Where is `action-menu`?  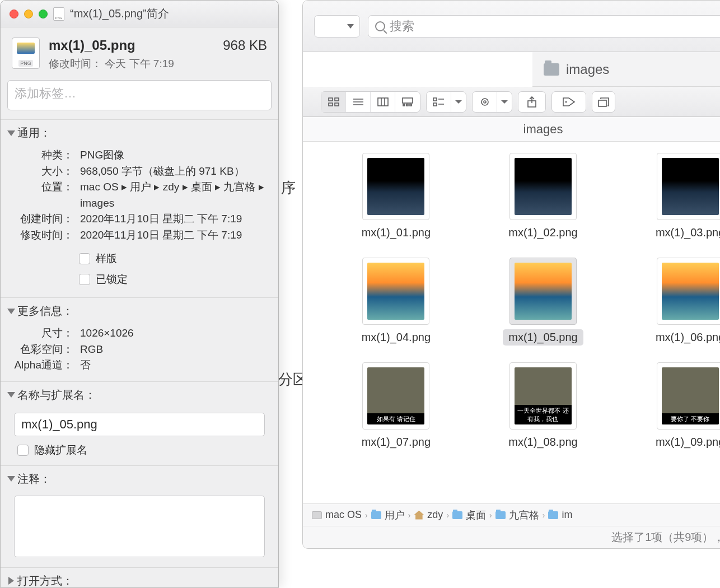
action-menu is located at coordinates (492, 102).